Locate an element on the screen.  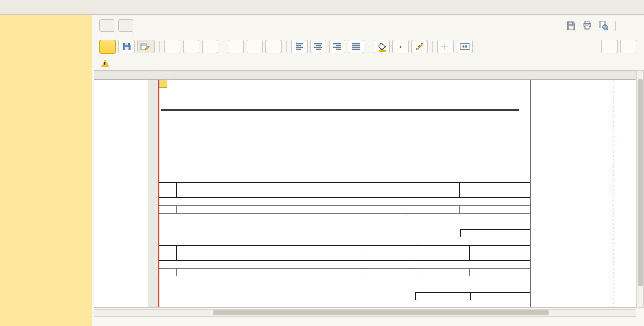
align-right-button is located at coordinates (337, 46).